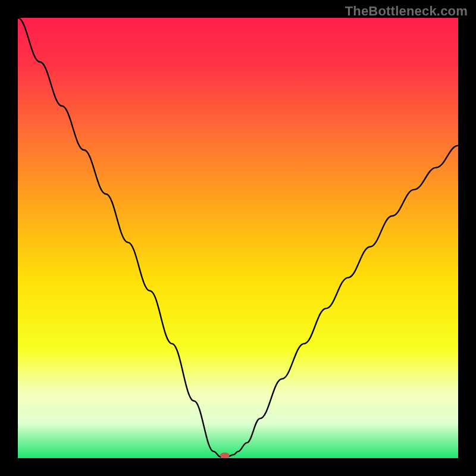 The height and width of the screenshot is (476, 476). I want to click on minimum-marker, so click(225, 456).